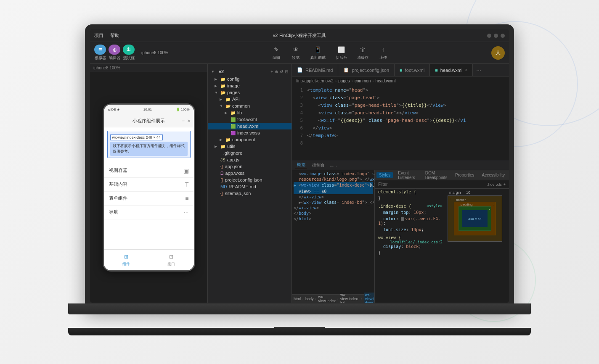  I want to click on component-name: component, so click(244, 140).